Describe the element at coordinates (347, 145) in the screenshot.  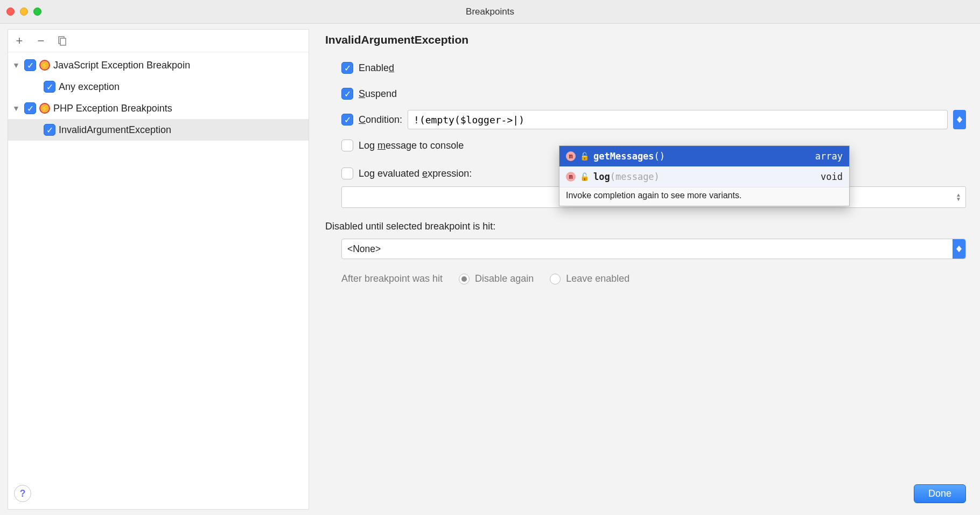
I see `log-console-checkbox` at that location.